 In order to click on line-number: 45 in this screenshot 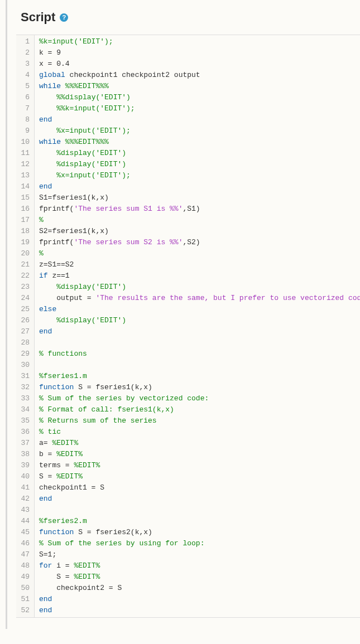, I will do `click(25, 532)`.